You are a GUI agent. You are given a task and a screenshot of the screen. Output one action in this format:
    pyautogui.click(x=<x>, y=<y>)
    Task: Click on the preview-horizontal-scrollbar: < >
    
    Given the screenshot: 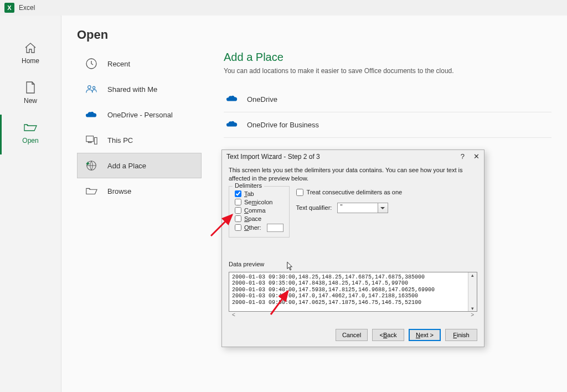 What is the action you would take?
    pyautogui.click(x=353, y=314)
    